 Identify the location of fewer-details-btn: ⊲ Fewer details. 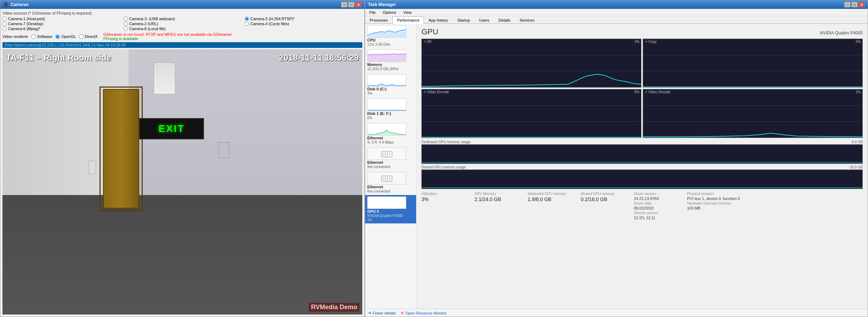
(382, 313).